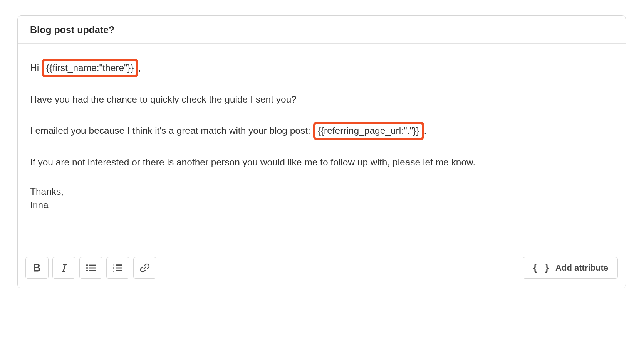 This screenshot has width=644, height=350. Describe the element at coordinates (582, 268) in the screenshot. I see `add-attribute-label: Add attribute` at that location.